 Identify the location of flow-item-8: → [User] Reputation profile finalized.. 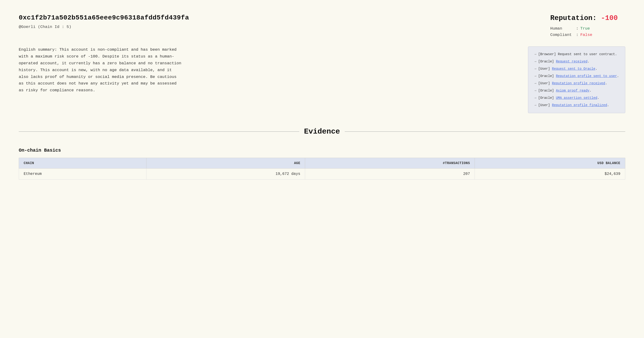
(576, 105).